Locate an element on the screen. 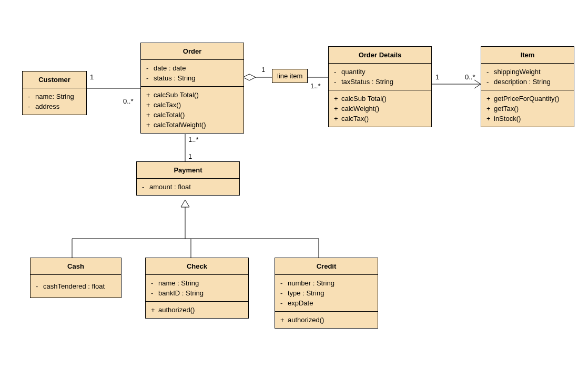  class-payment: Payment -amount : float is located at coordinates (188, 179).